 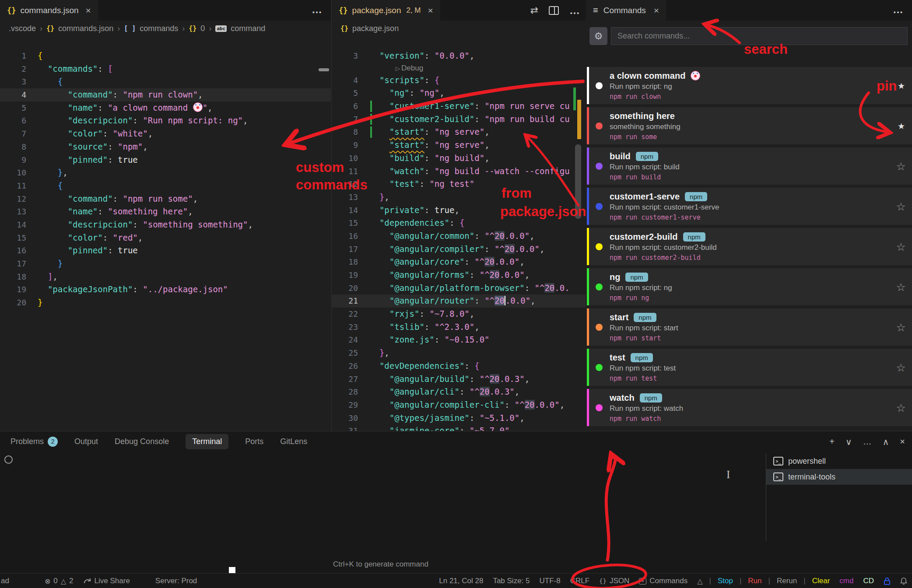 What do you see at coordinates (749, 126) in the screenshot?
I see `command-card: something heresomething somethingnpm run…` at bounding box center [749, 126].